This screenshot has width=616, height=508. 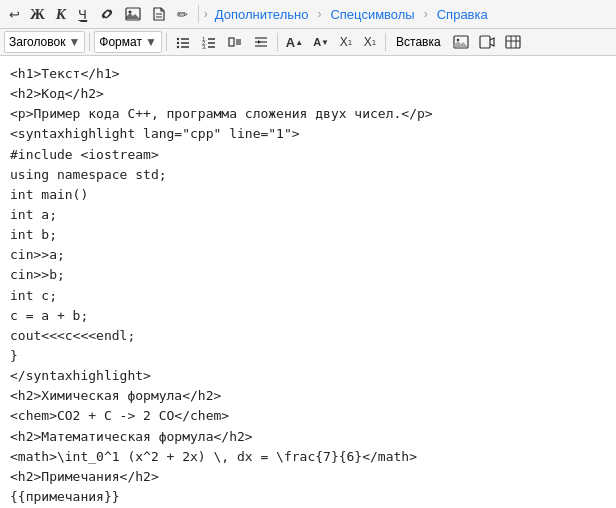 I want to click on heading-select: Заголовок ▼, so click(x=44, y=42).